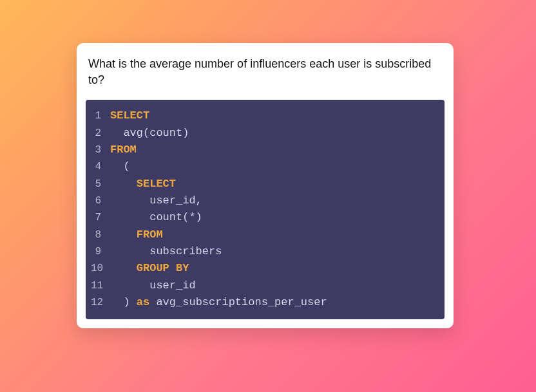 The image size is (536, 392). I want to click on code-line: 3FROM, so click(265, 150).